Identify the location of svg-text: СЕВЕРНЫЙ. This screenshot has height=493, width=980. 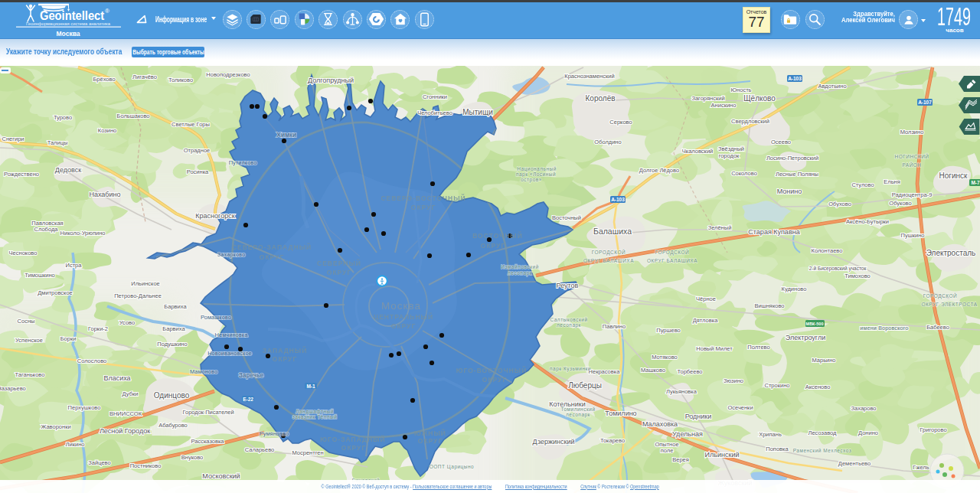
(339, 263).